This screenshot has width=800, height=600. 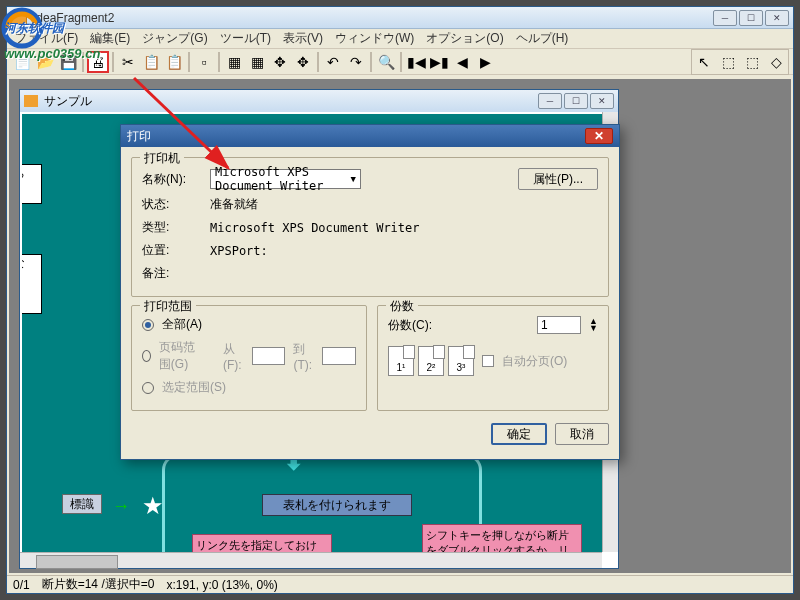 What do you see at coordinates (400, 18) in the screenshot?
I see `titlebar: IdeaFragment2 ─ ☐ ✕` at bounding box center [400, 18].